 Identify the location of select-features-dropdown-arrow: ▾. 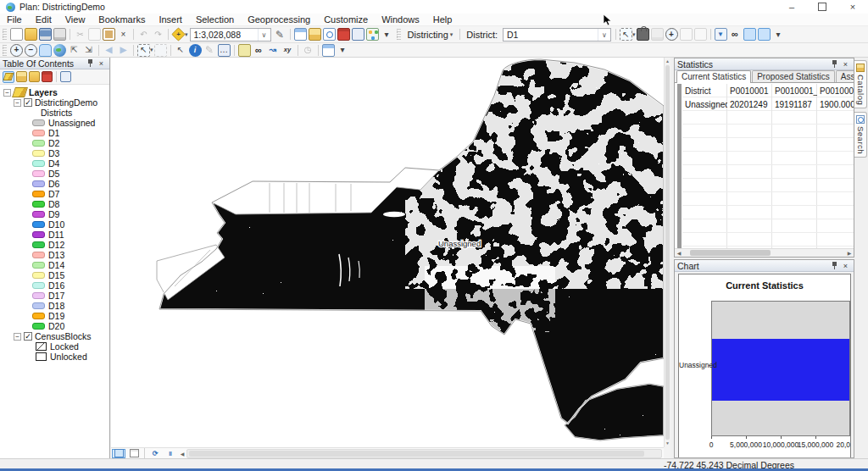
(152, 50).